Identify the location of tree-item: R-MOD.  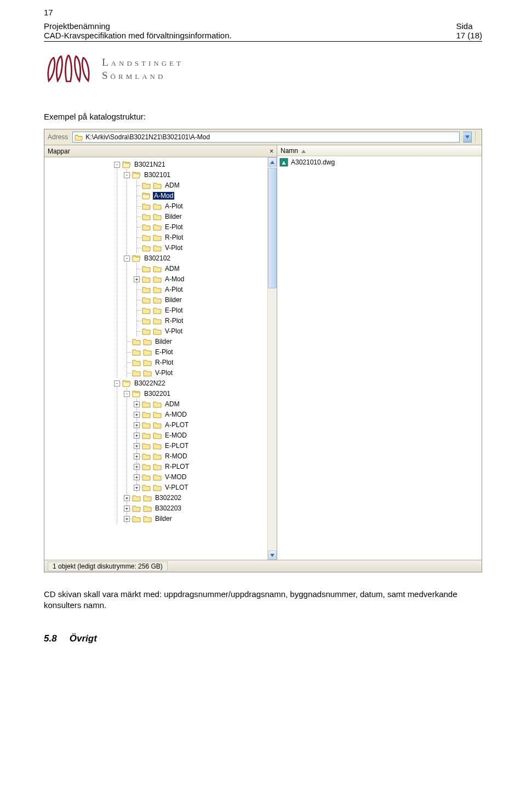
(205, 456).